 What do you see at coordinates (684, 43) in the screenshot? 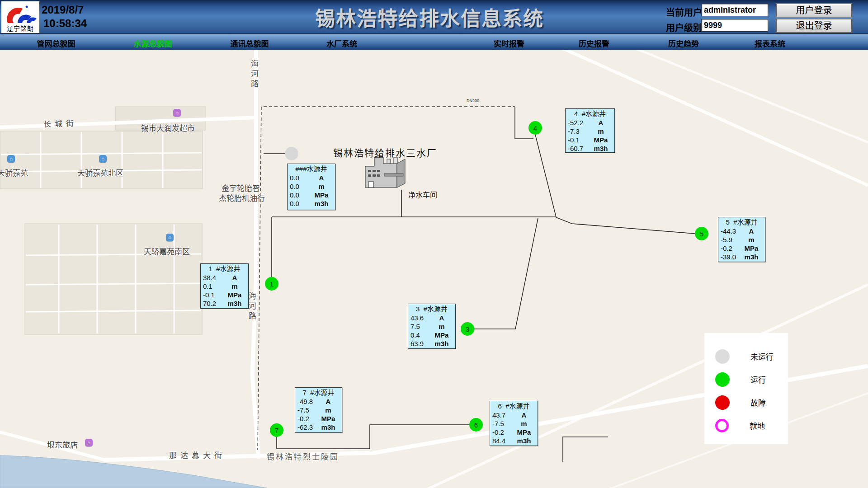
I see `tab-history-trend: 历史趋势` at bounding box center [684, 43].